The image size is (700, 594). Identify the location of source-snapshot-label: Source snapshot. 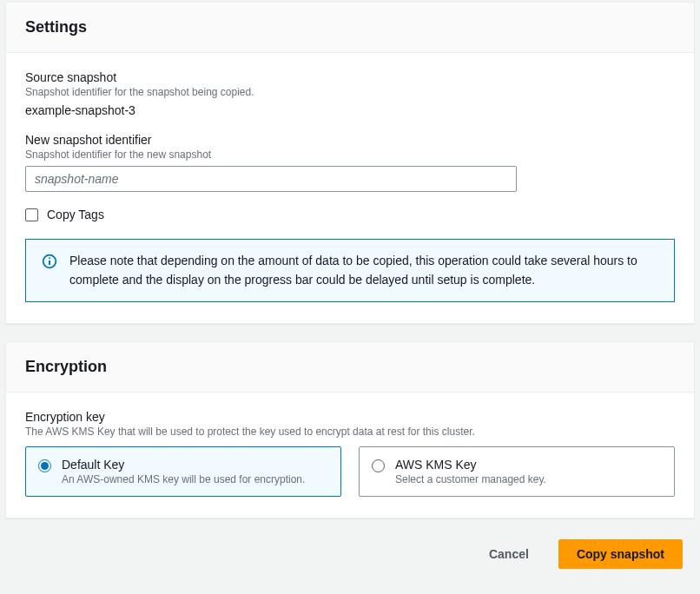
(350, 77).